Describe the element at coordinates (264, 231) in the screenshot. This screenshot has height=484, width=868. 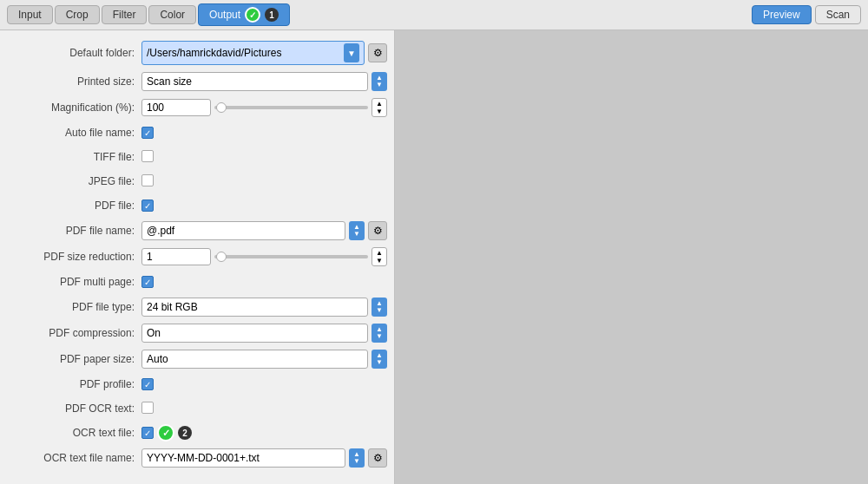
I see `pdf-file-name-control: @.pdf ▲▼ ⚙` at that location.